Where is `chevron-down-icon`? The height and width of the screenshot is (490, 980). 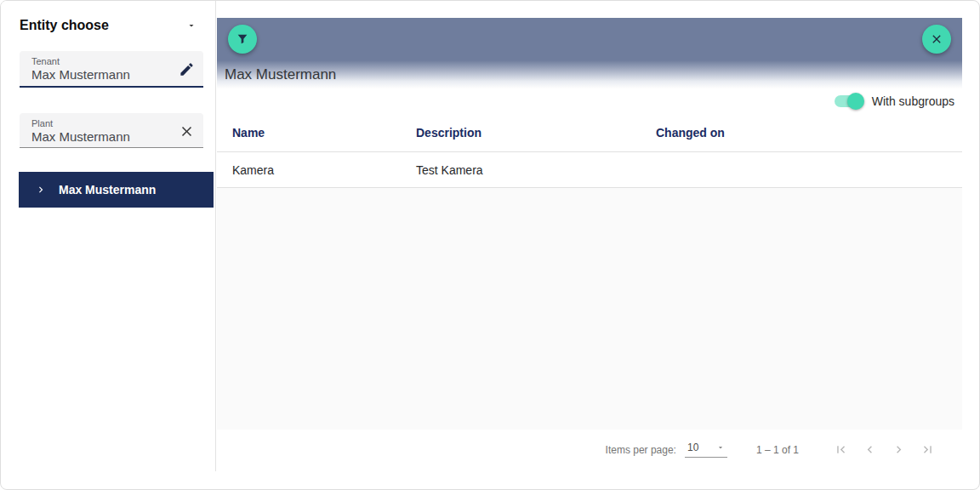 chevron-down-icon is located at coordinates (191, 26).